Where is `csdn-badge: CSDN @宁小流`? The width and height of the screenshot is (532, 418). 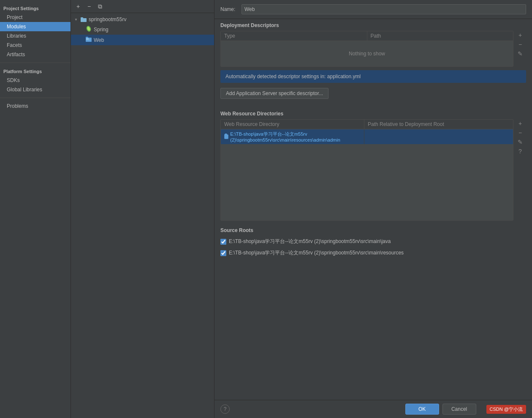 csdn-badge: CSDN @宁小流 is located at coordinates (506, 409).